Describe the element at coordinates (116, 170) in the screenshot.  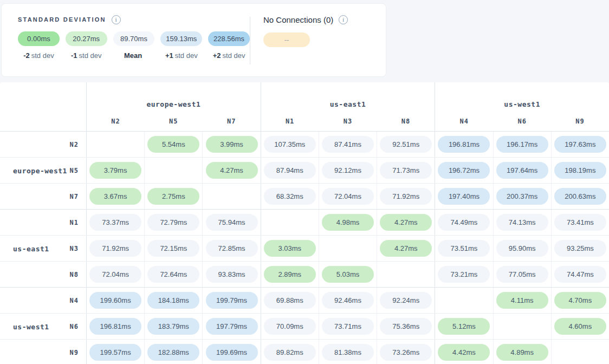
I see `latency-cell: 3.79ms` at that location.